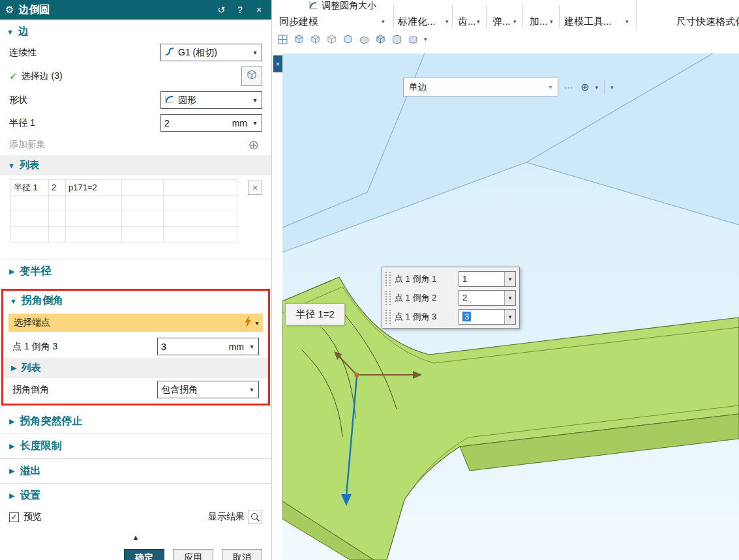  What do you see at coordinates (144, 554) in the screenshot?
I see `ok-button: 确定` at bounding box center [144, 554].